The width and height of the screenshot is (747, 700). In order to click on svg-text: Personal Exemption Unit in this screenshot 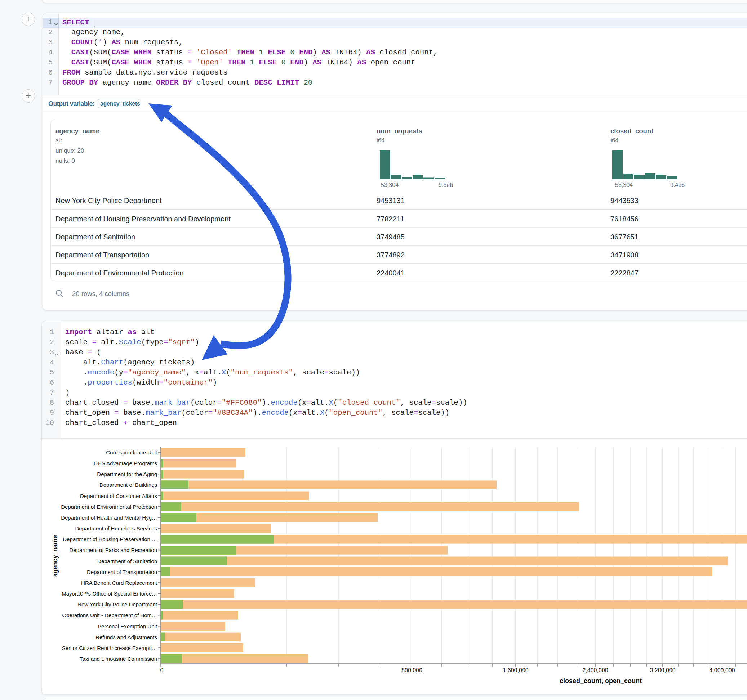, I will do `click(128, 626)`.